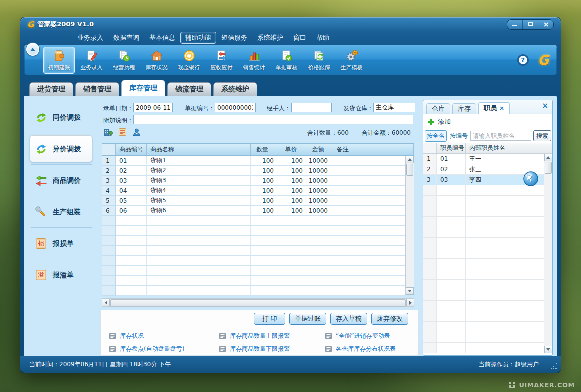  Describe the element at coordinates (131, 150) in the screenshot. I see `col-item-code: 商品编号` at that location.